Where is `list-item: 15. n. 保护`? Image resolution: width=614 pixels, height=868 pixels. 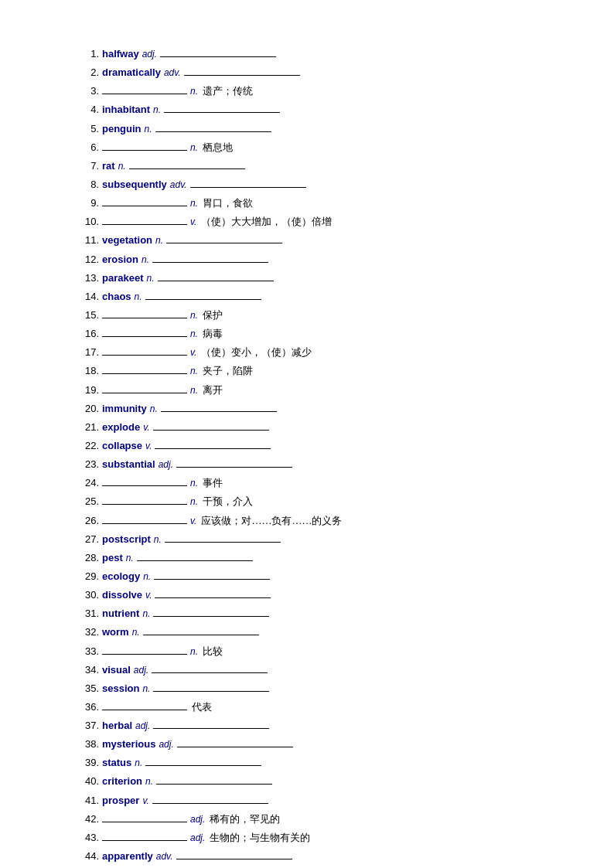
list-item: 15. n. 保护 is located at coordinates (315, 315).